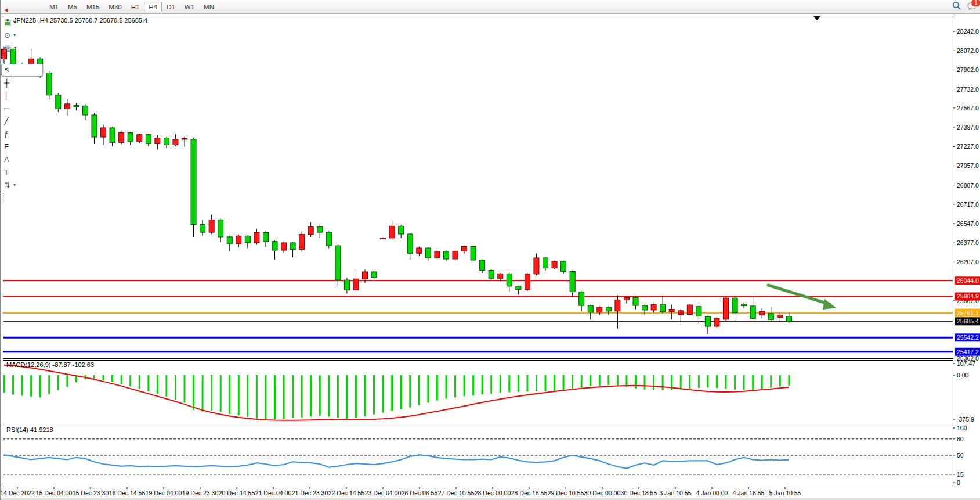 Image resolution: width=980 pixels, height=500 pixels. What do you see at coordinates (128, 493) in the screenshot?
I see `time-tick-label: 16 Dec 14:55` at bounding box center [128, 493].